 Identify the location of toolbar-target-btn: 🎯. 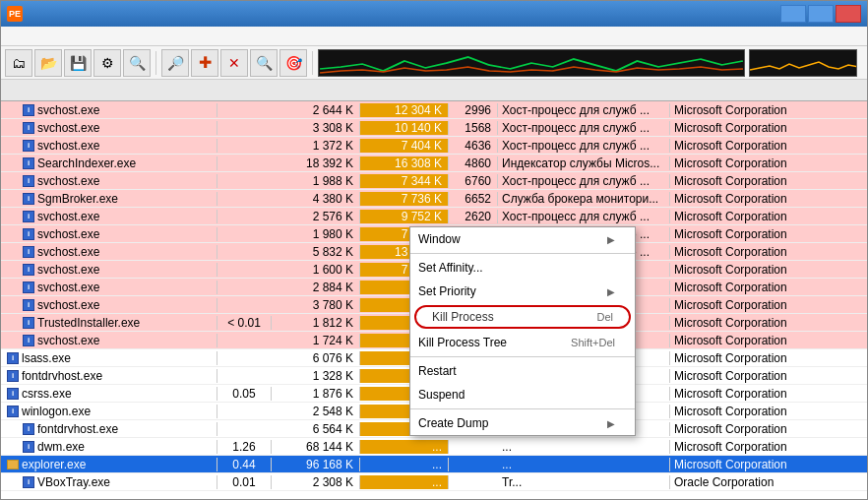
(293, 63).